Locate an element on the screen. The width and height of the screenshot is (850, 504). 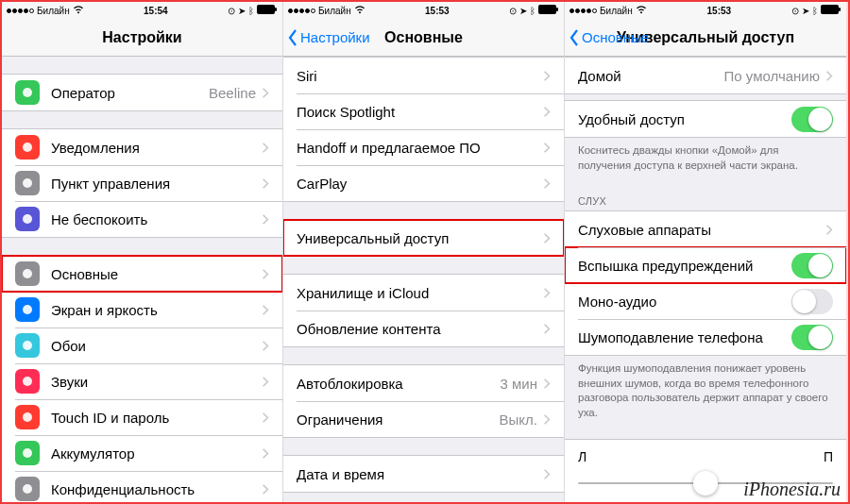
settings-row: ОператорBeeline is located at coordinates (142, 92).